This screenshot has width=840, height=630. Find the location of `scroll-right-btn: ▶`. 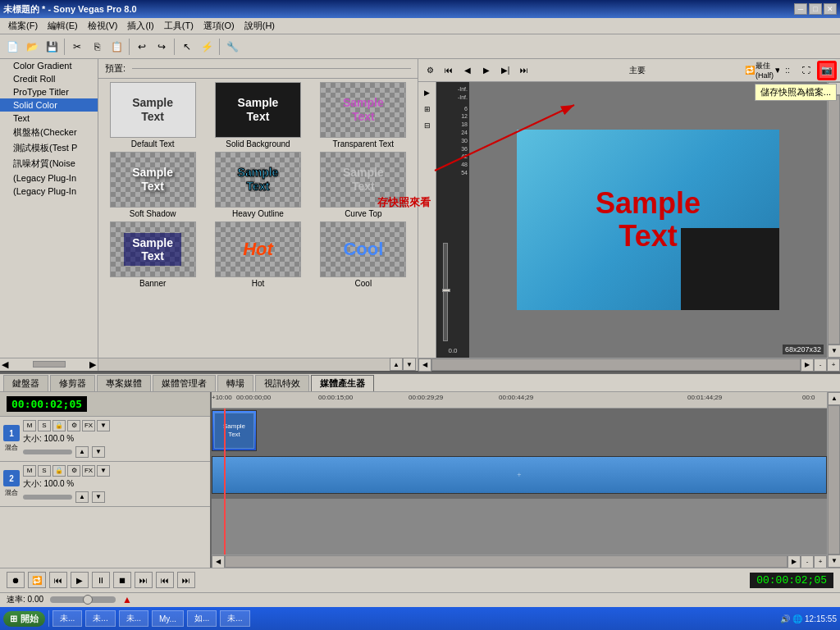

scroll-right-btn: ▶ is located at coordinates (807, 365).